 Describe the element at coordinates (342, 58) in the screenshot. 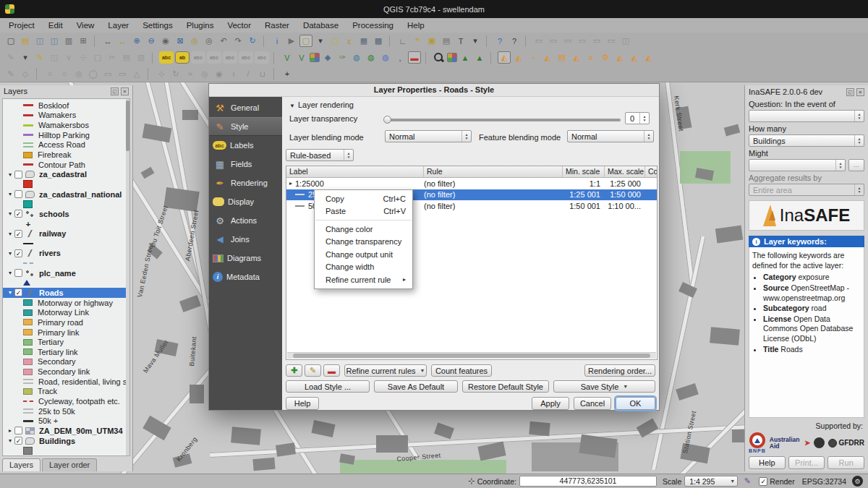

I see `add-spatialite-layer-icon: ✑` at that location.